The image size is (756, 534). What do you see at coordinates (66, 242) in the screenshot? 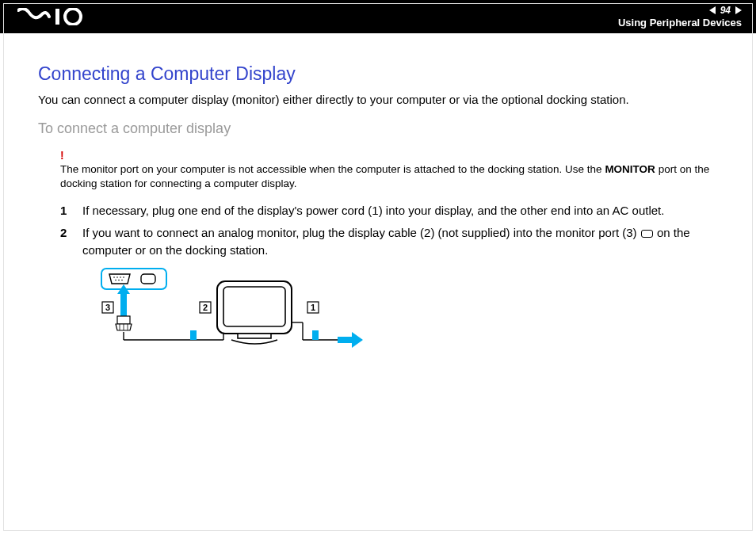
I see `step-number: 2` at bounding box center [66, 242].